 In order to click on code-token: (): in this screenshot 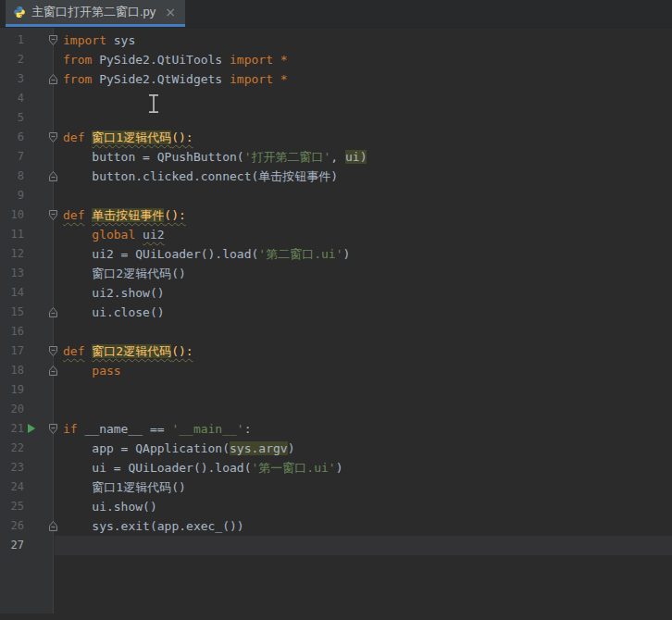, I will do `click(181, 352)`.